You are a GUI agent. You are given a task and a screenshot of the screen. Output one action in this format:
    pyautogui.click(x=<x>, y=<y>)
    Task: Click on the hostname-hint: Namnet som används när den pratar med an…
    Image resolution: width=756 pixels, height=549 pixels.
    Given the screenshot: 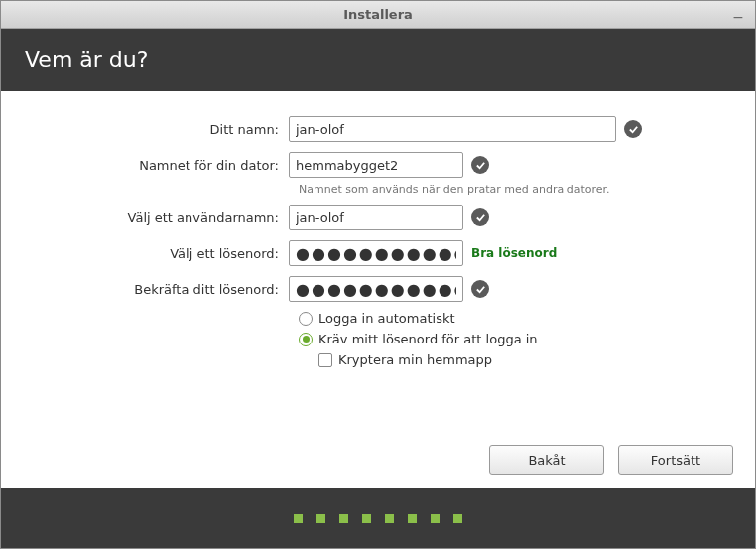 What is the action you would take?
    pyautogui.click(x=512, y=189)
    